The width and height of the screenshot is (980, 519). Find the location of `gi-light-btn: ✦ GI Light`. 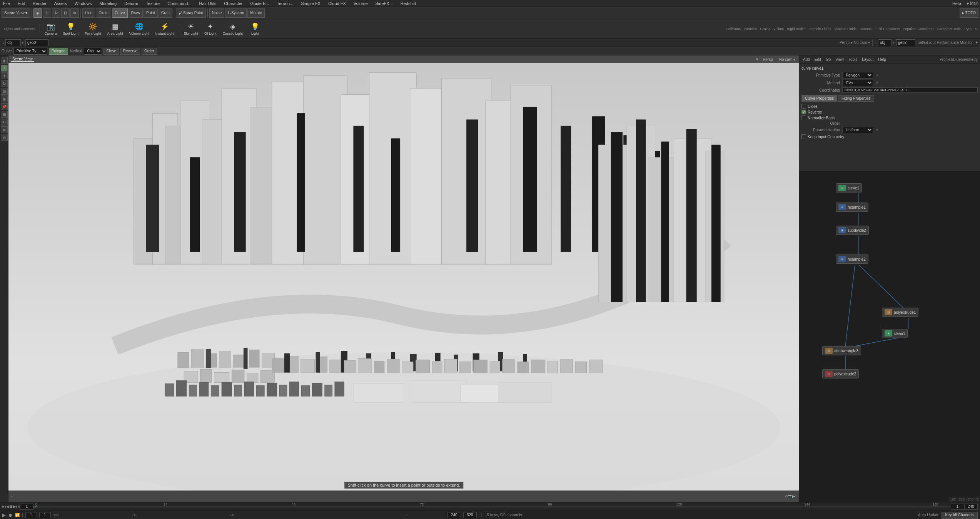

gi-light-btn: ✦ GI Light is located at coordinates (210, 29).